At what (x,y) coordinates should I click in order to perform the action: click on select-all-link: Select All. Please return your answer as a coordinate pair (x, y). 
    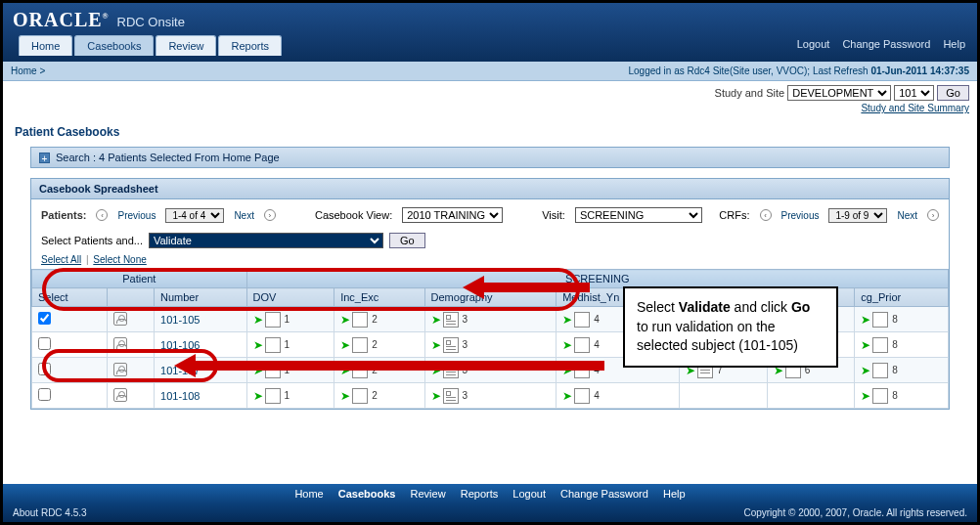
    Looking at the image, I should click on (61, 260).